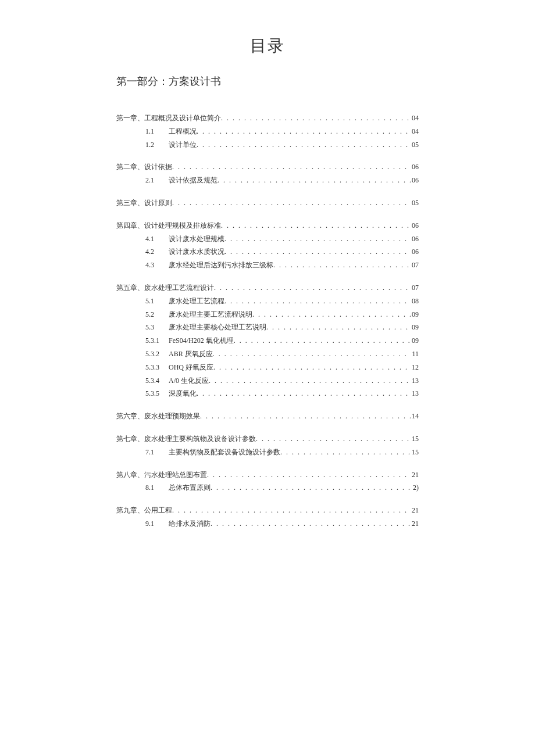  I want to click on toc-number: 5.3, so click(157, 328).